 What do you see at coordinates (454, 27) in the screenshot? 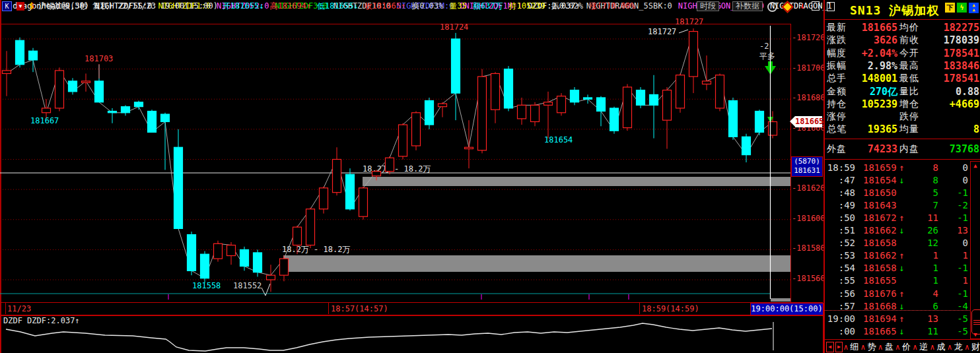
I see `chart-annotation: 181724` at bounding box center [454, 27].